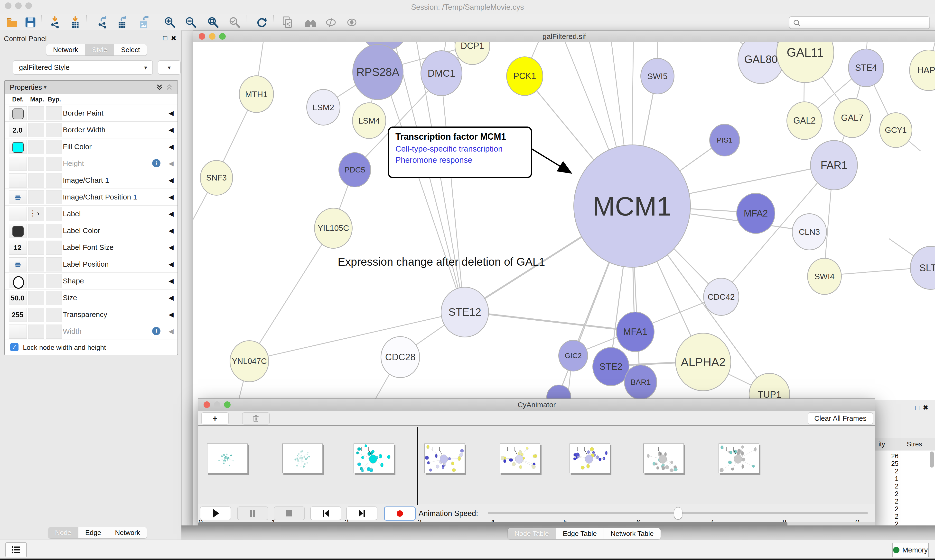 The height and width of the screenshot is (560, 935). Describe the element at coordinates (369, 121) in the screenshot. I see `network-node-lsm4: LSM4` at that location.